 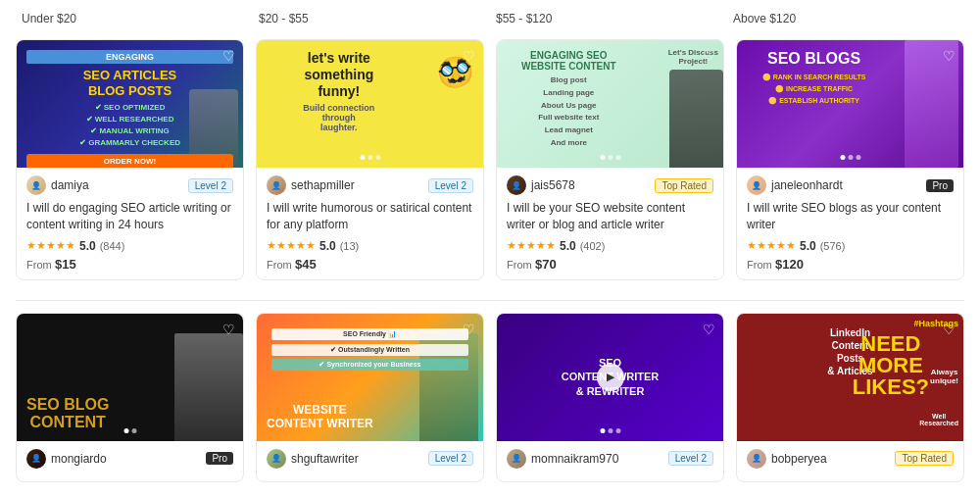 What do you see at coordinates (468, 329) in the screenshot?
I see `card-6-heart: ♡` at bounding box center [468, 329].